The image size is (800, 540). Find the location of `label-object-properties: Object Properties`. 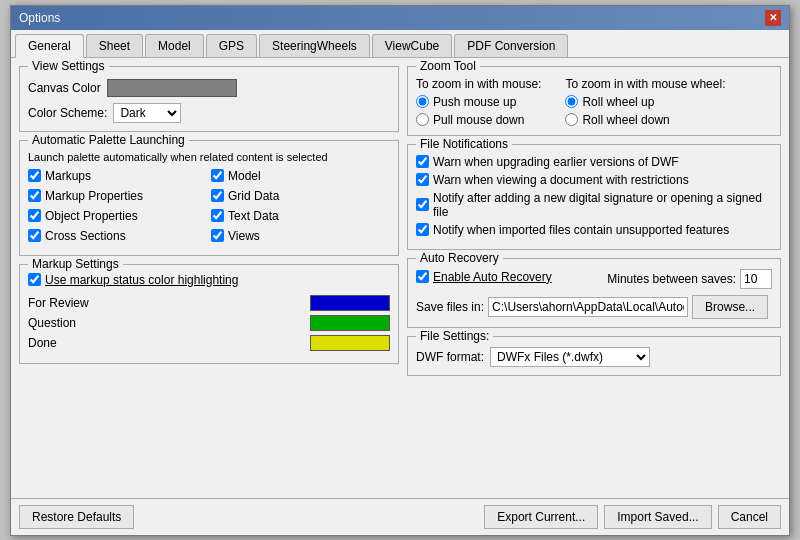

label-object-properties: Object Properties is located at coordinates (92, 216).